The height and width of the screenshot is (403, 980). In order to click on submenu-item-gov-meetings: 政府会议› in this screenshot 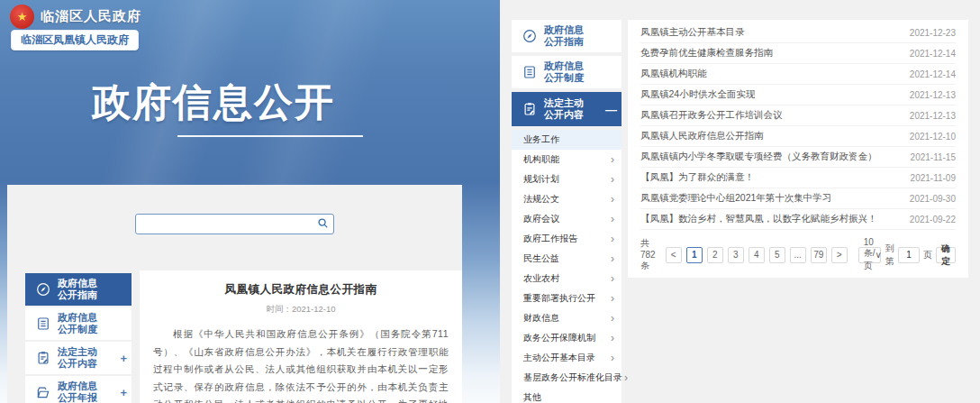, I will do `click(567, 219)`.